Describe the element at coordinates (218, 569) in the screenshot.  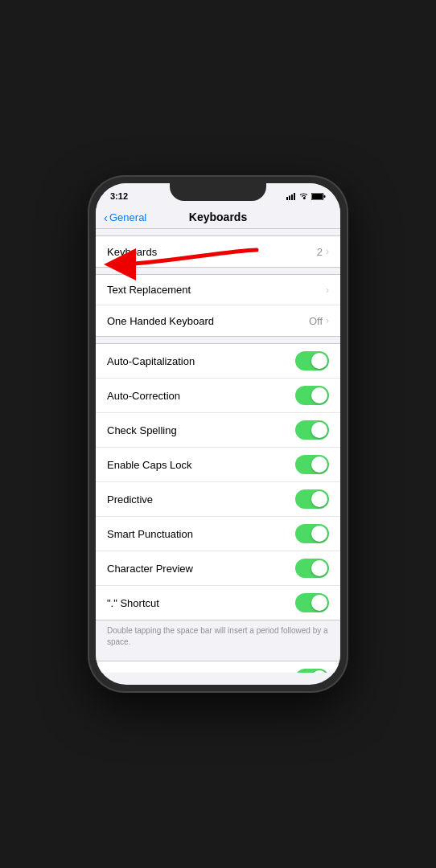
I see `character-preview-item: Character Preview` at that location.